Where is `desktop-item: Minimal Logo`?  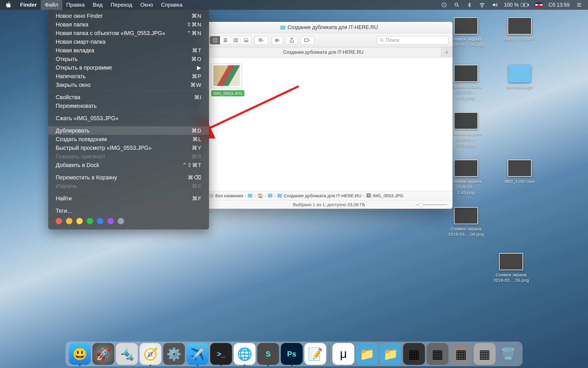
desktop-item: Minimal Logo is located at coordinates (520, 77).